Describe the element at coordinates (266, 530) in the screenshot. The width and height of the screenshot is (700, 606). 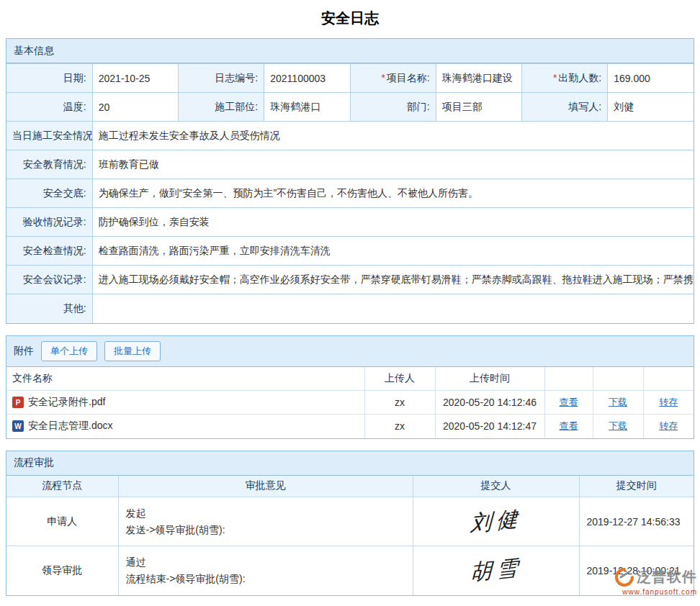
I see `opinion-line-2: 发送->领导审批(胡雪):` at that location.